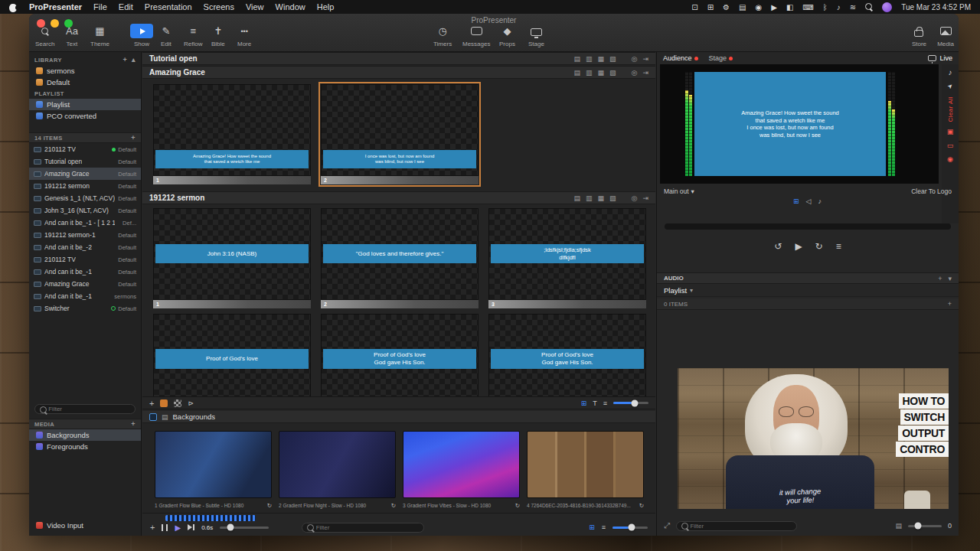 The width and height of the screenshot is (980, 551). I want to click on theme-button: ▦ Theme, so click(100, 35).